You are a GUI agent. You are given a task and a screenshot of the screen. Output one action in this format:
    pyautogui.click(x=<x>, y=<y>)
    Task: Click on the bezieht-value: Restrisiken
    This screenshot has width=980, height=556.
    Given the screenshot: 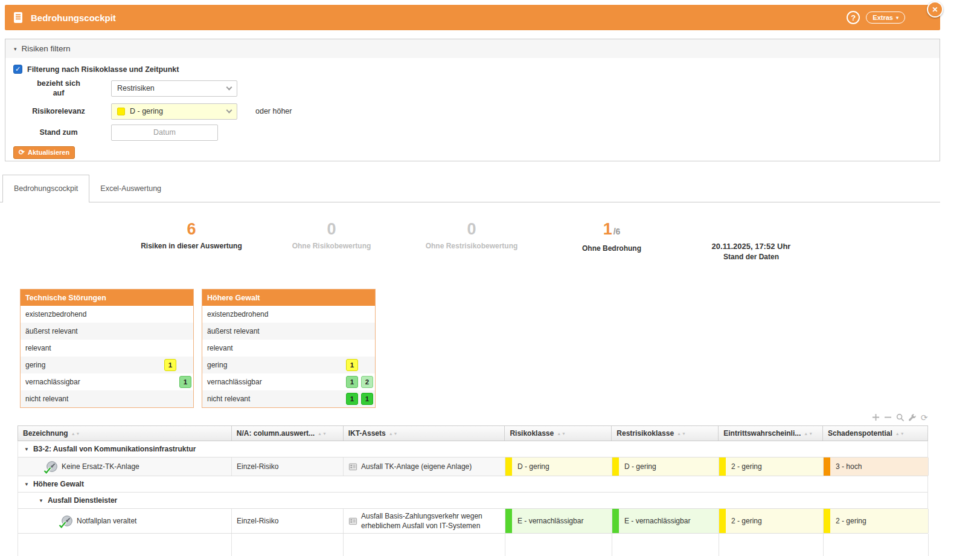 What is the action you would take?
    pyautogui.click(x=136, y=88)
    